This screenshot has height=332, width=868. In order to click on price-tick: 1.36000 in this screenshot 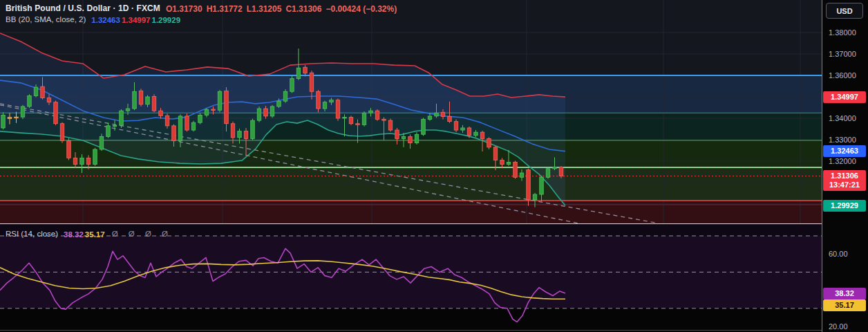, I will do `click(842, 75)`.